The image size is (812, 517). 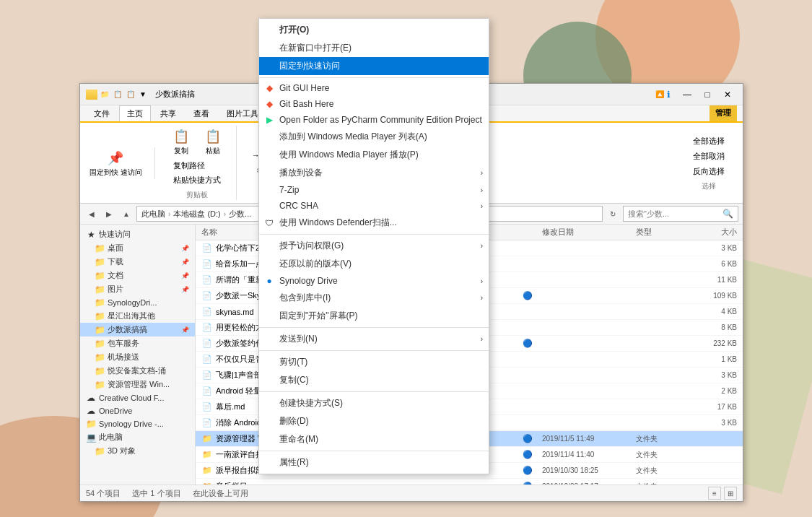 What do you see at coordinates (137, 384) in the screenshot?
I see `sidebar-item-resource-manager: 📁 资源管理器 Win...` at bounding box center [137, 384].